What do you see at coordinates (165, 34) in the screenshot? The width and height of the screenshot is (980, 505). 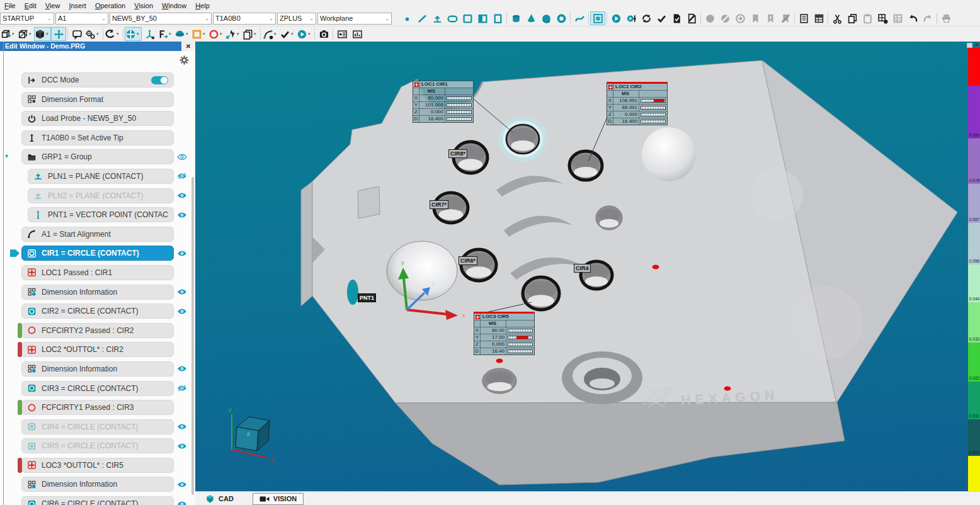 I see `feature-options-button: ▾` at bounding box center [165, 34].